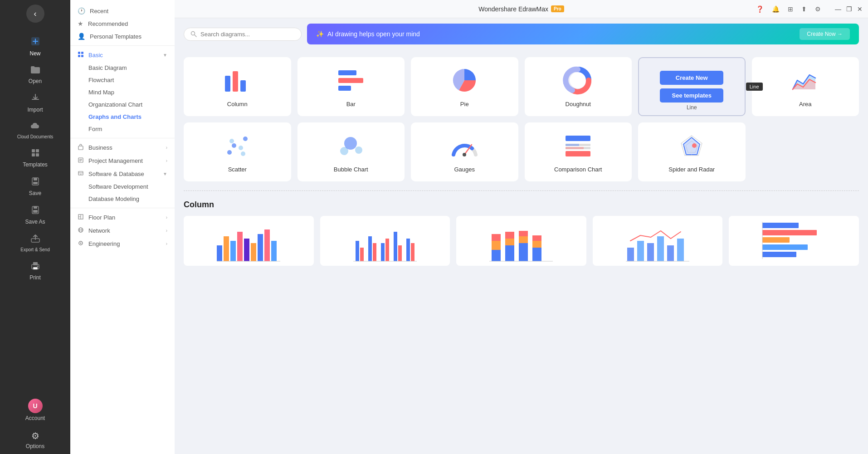 The image size is (868, 454). I want to click on nav-engineering: Engineering ›, so click(122, 244).